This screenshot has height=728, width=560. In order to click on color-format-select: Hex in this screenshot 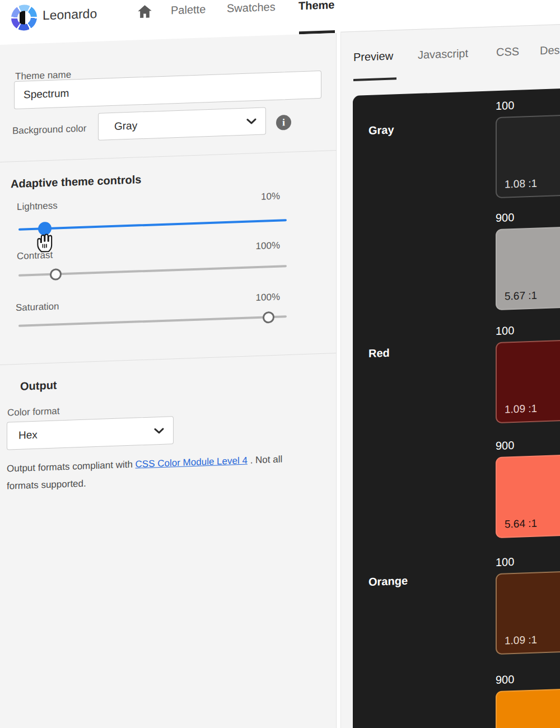, I will do `click(90, 433)`.